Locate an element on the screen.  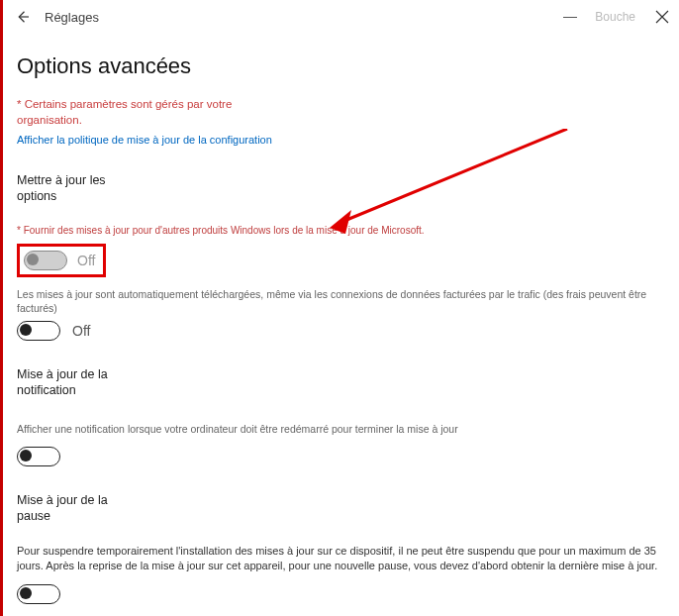
toggle-pause is located at coordinates (39, 594).